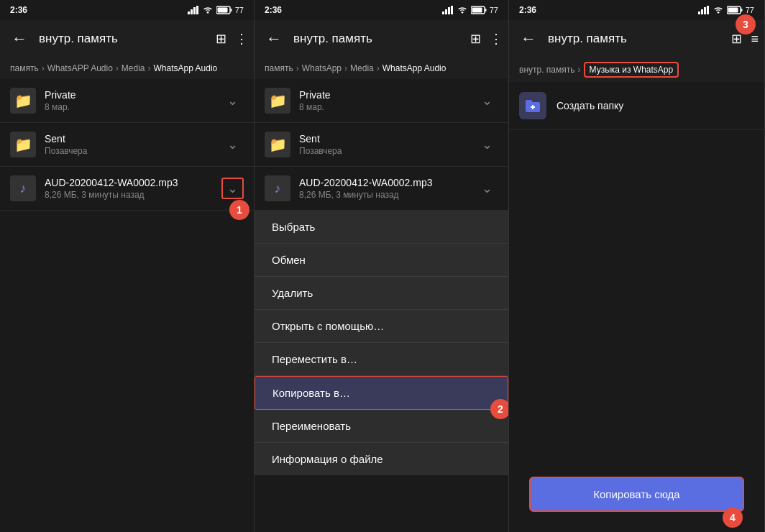  I want to click on folder-add-icon, so click(533, 106).